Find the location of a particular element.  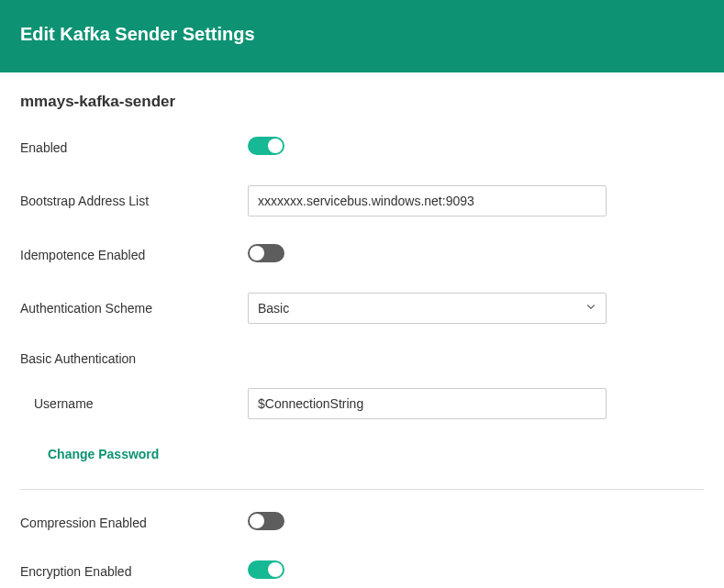

enabled-row: Enabled is located at coordinates (362, 147).